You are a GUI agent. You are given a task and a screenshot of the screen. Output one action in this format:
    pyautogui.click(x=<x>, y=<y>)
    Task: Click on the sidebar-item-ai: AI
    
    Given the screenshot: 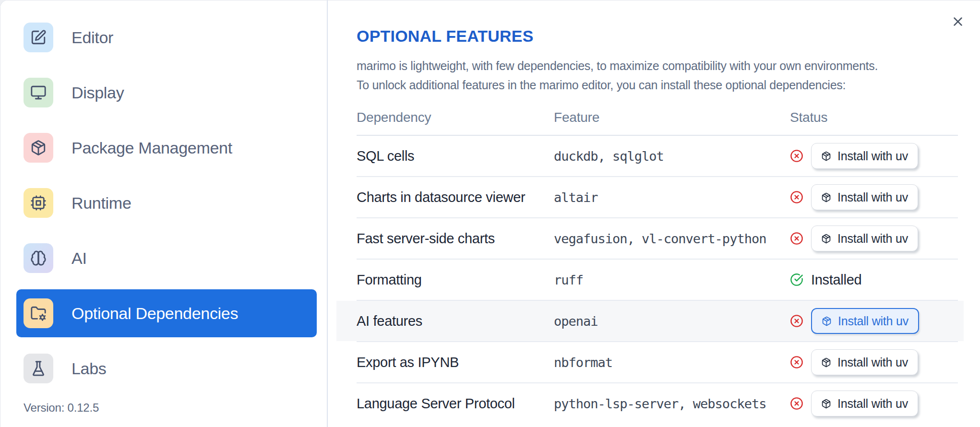 What is the action you would take?
    pyautogui.click(x=167, y=258)
    